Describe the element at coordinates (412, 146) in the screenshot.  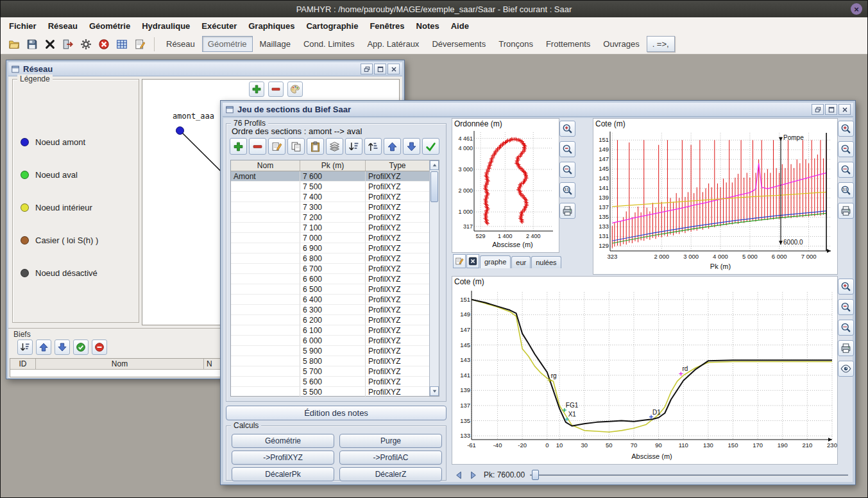
I see `move-down-button` at that location.